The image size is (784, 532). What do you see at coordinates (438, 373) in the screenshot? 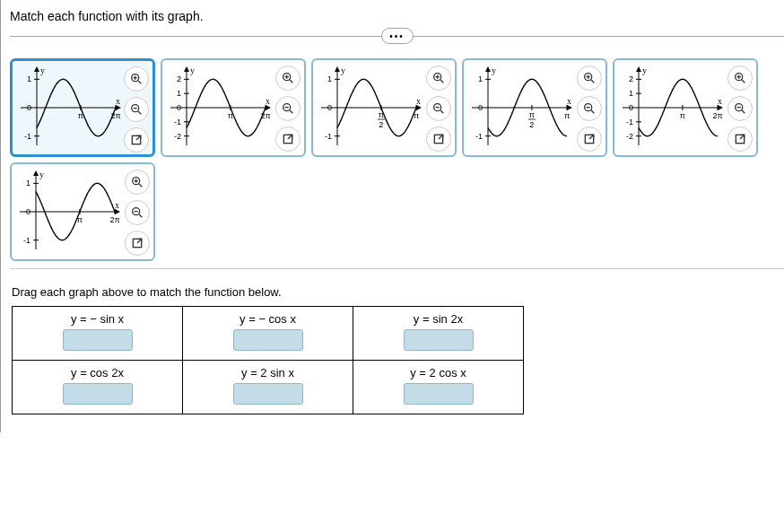
I see `function-label: y = 2 cos x` at bounding box center [438, 373].